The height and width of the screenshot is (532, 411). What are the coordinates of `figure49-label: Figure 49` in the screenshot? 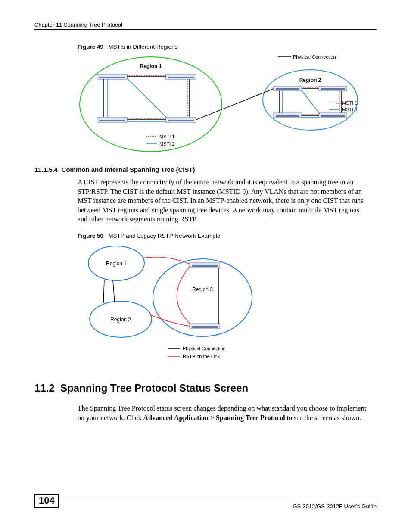 It's located at (90, 47).